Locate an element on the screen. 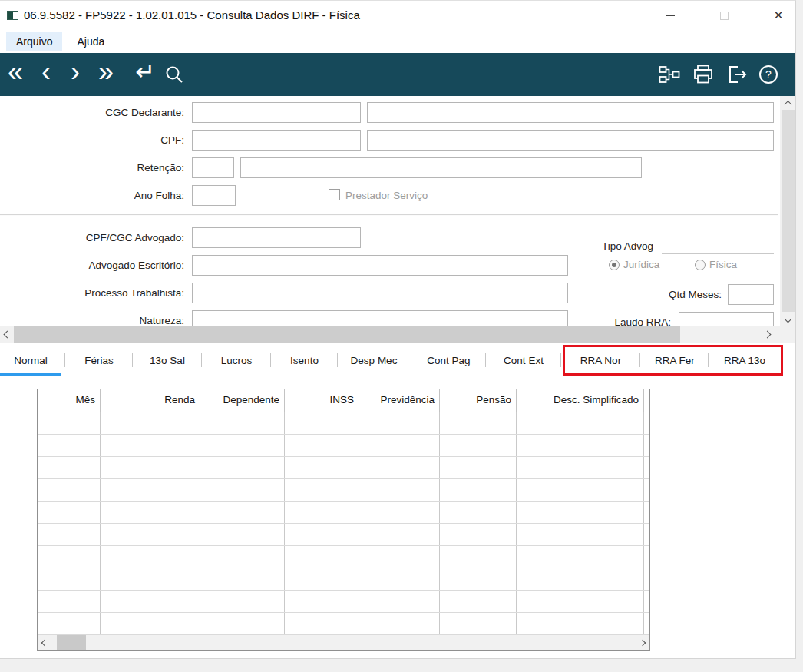 The height and width of the screenshot is (672, 803). processo-trabalhista-label: Processo Trabalhista: is located at coordinates (92, 293).